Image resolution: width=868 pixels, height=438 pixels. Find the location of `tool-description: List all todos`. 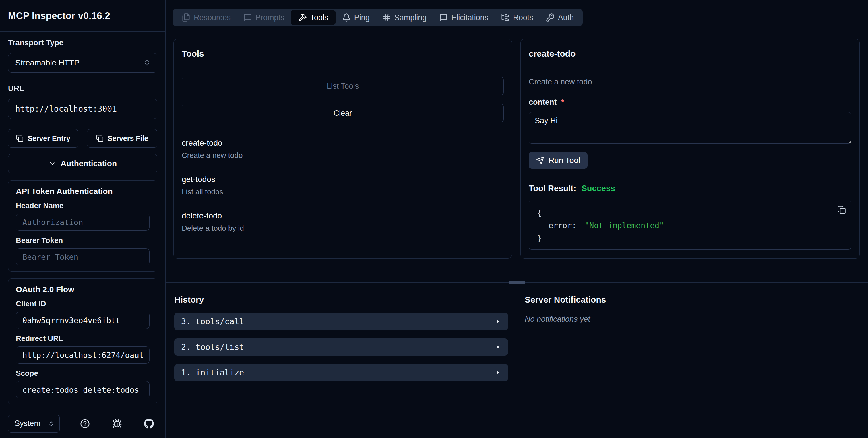

tool-description: List all todos is located at coordinates (343, 192).